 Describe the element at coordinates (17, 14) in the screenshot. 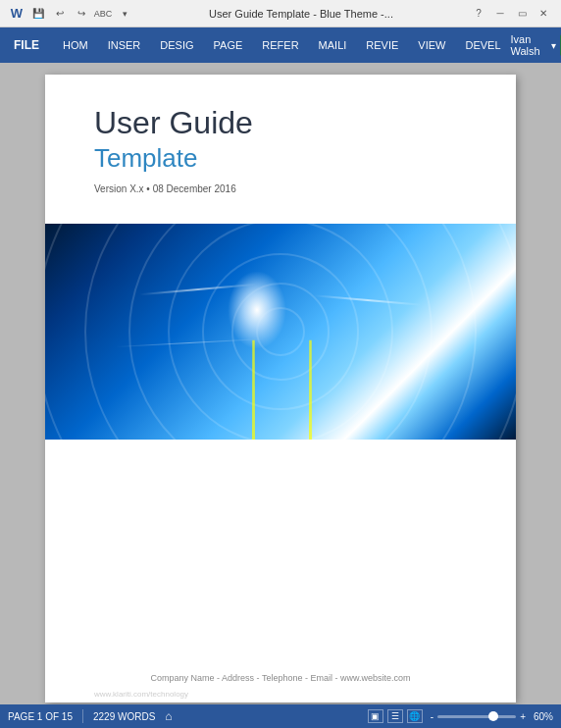

I see `word-icon: W` at that location.